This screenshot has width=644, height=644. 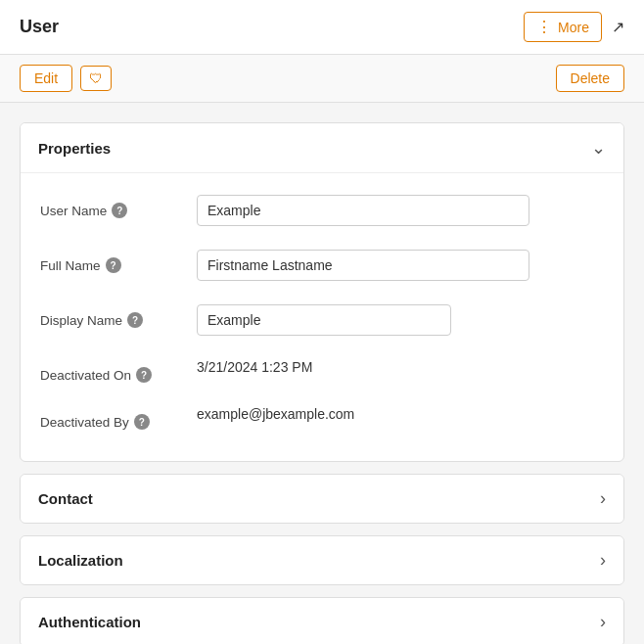 I want to click on label-username: User Name ?, so click(x=118, y=207).